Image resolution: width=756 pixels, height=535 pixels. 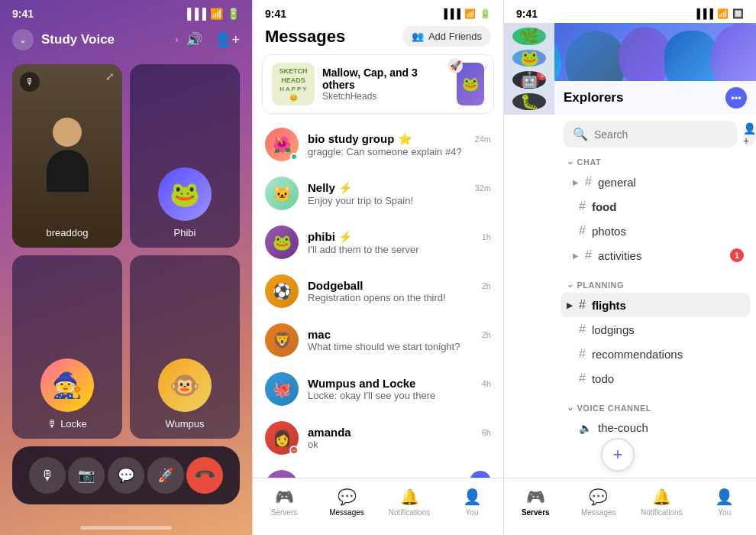 What do you see at coordinates (655, 305) in the screenshot?
I see `channel-flights: ▶ # flights` at bounding box center [655, 305].